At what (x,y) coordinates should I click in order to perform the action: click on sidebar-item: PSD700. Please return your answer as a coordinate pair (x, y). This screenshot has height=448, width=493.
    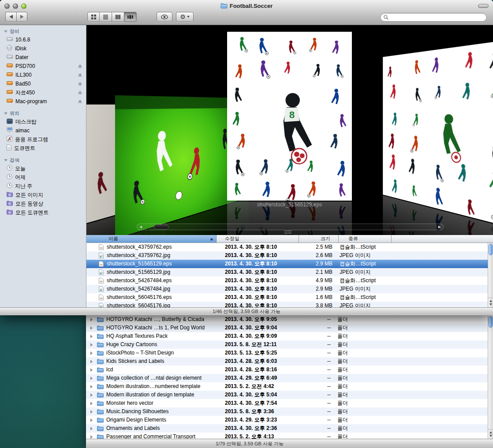
    Looking at the image, I should click on (43, 66).